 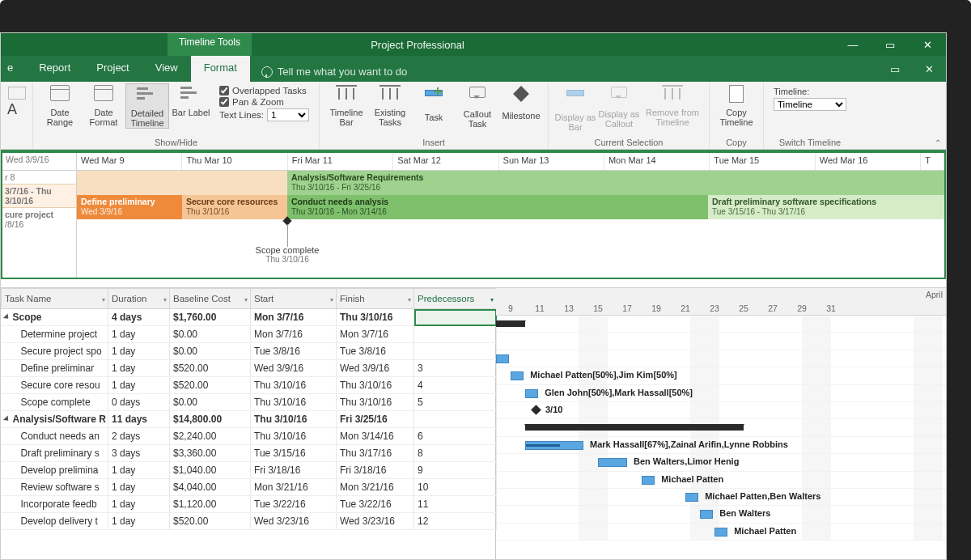 I want to click on timeline-left-pane: Wed 3/9/16 r 8 3/7/16 - Thu 3/10/16 cure…, so click(x=40, y=215).